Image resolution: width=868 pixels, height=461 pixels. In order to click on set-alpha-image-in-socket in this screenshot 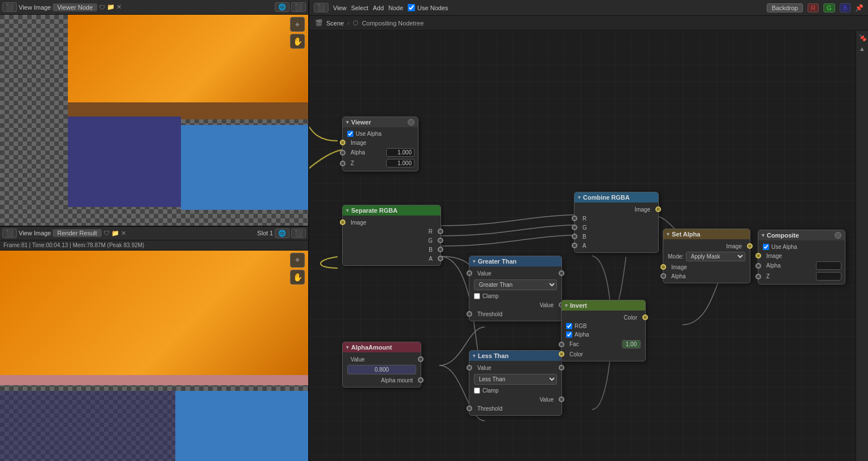, I will do `click(663, 267)`.